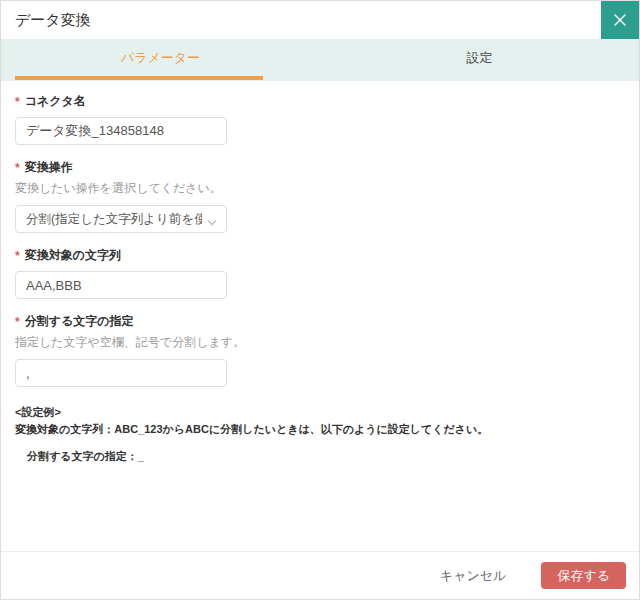  What do you see at coordinates (121, 285) in the screenshot?
I see `target-string-input` at bounding box center [121, 285].